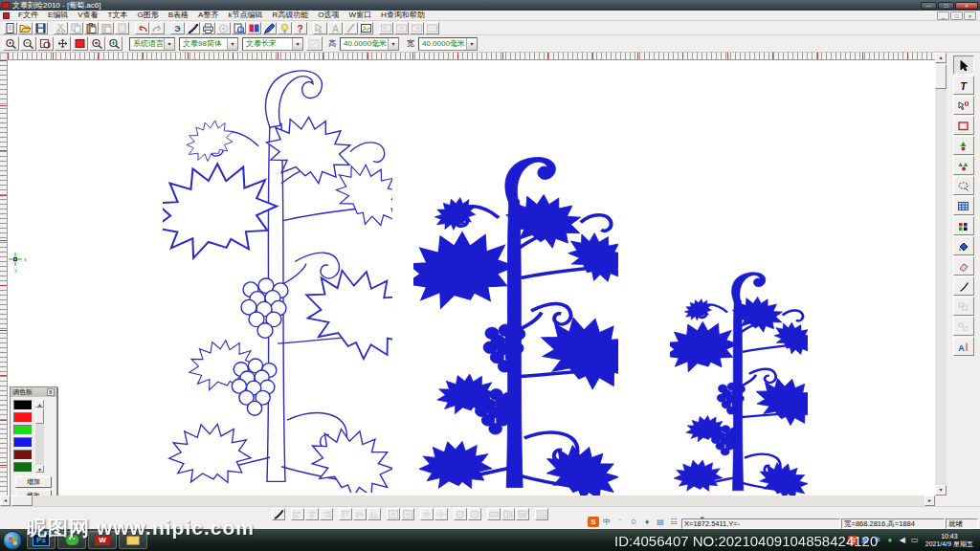 Image resolution: width=980 pixels, height=551 pixels. What do you see at coordinates (273, 44) in the screenshot?
I see `font2-select: 文泰长宋 ▾` at bounding box center [273, 44].